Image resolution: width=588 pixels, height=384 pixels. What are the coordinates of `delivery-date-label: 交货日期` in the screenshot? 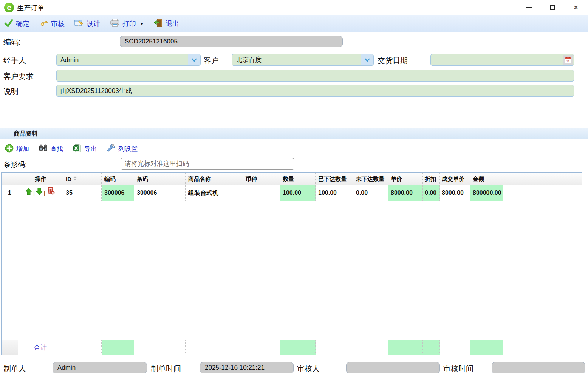 It's located at (393, 60).